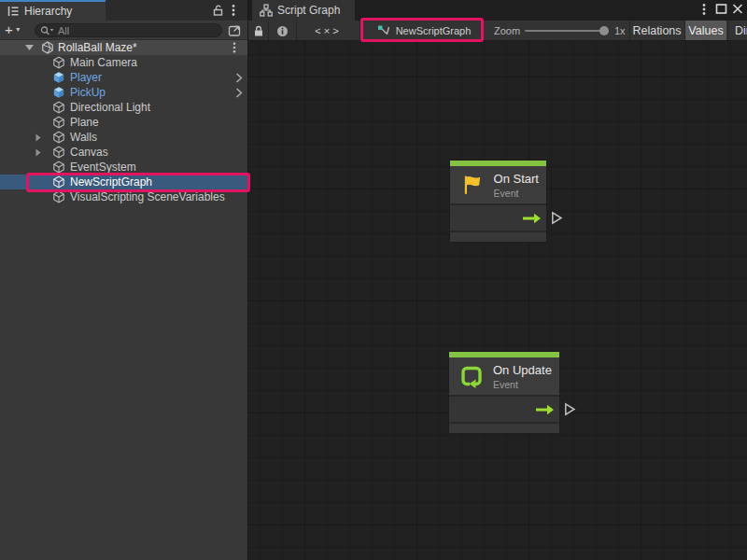 The image size is (747, 560). Describe the element at coordinates (424, 31) in the screenshot. I see `graph-breadcrumb-button: NewScriptGraph` at that location.